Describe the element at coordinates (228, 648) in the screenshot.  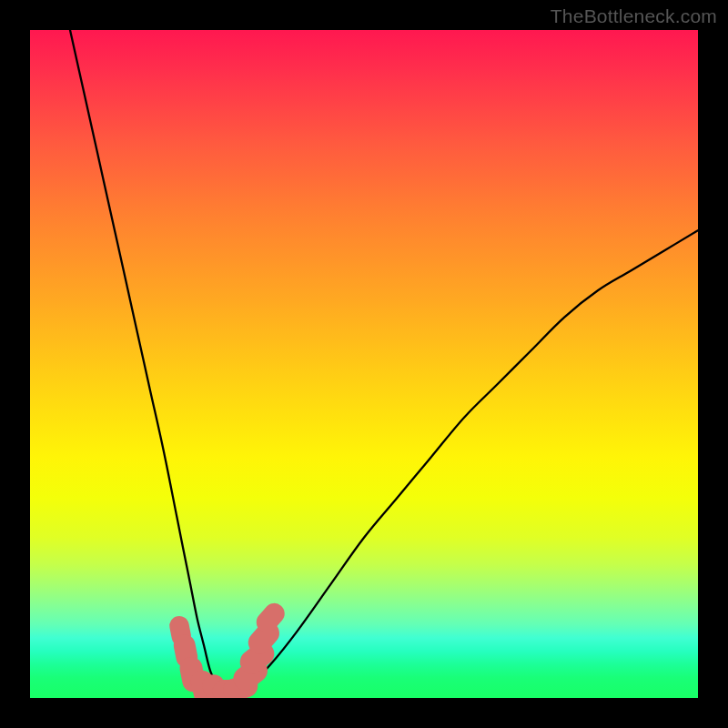
I see `curve-markers` at that location.